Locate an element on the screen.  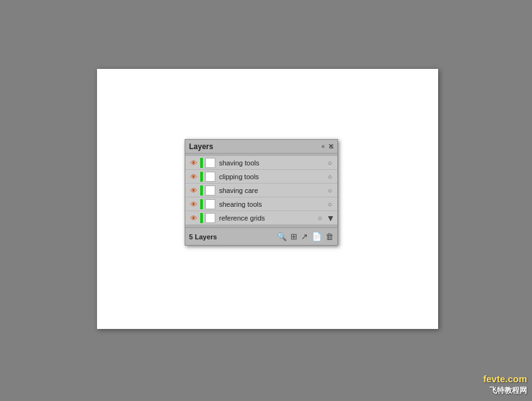
layers-panel: Layers « ✕ ≡ 👁 shaving tools ○ 👁 clippin… is located at coordinates (262, 192).